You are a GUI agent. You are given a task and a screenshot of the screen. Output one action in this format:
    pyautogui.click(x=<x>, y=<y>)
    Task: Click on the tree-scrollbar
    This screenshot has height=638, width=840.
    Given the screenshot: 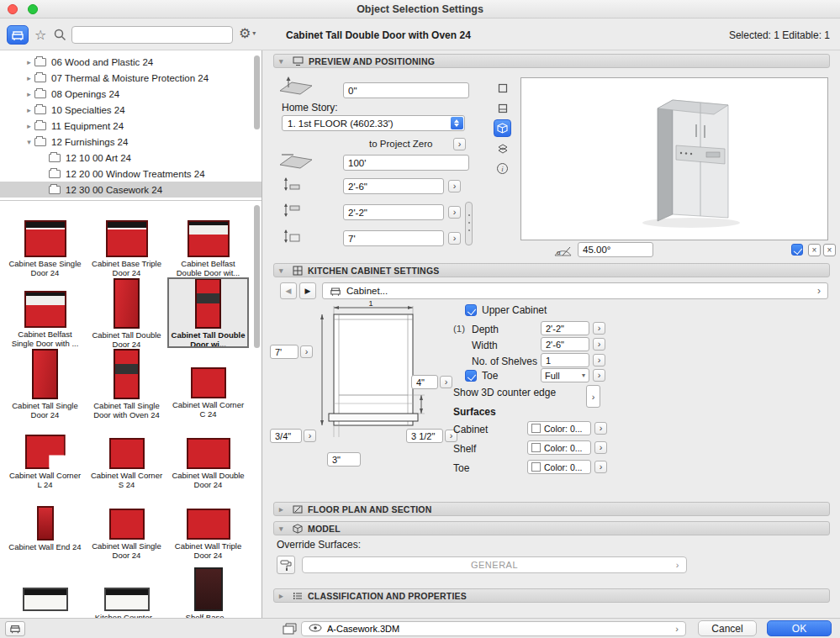 What is the action you would take?
    pyautogui.click(x=257, y=92)
    